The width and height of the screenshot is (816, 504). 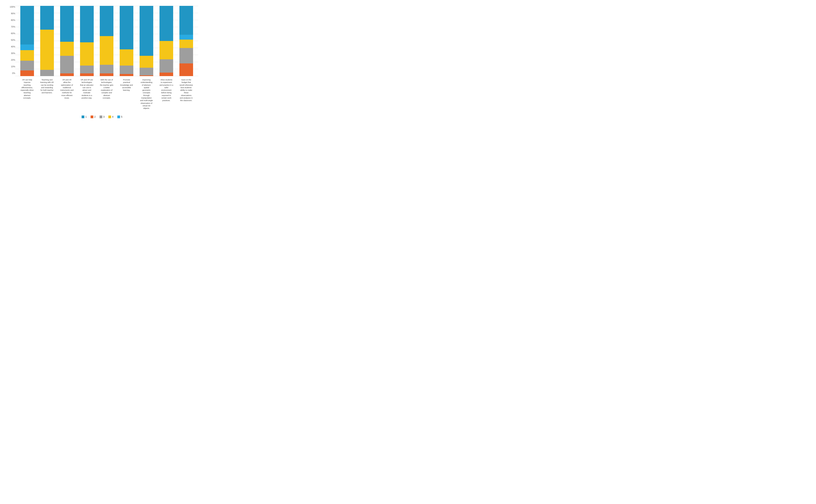 What do you see at coordinates (127, 94) in the screenshot?
I see `x-label: Promote practical knowledge and accessib…` at bounding box center [127, 94].